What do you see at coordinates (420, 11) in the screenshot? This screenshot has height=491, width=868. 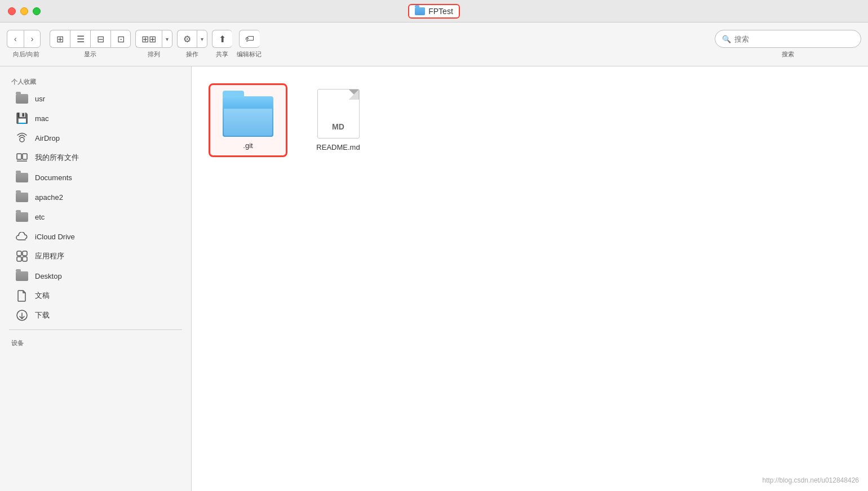 I see `title-folder-icon` at bounding box center [420, 11].